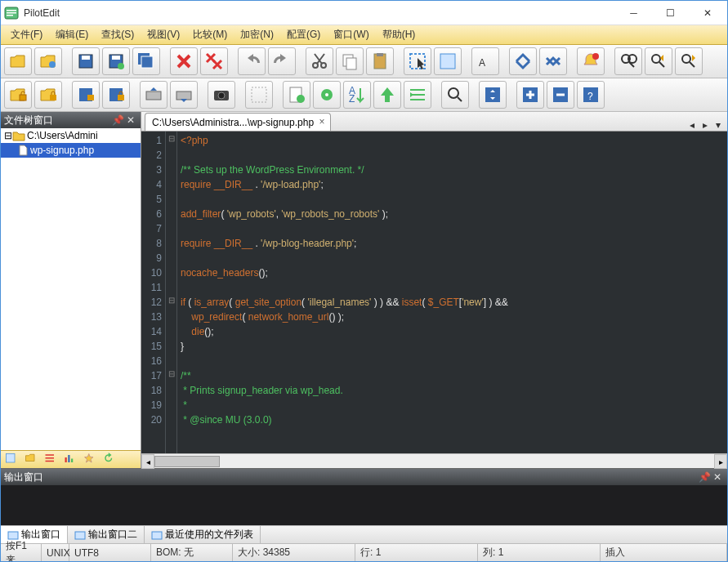 This screenshot has height=562, width=728. I want to click on find-prev-button, so click(659, 61).